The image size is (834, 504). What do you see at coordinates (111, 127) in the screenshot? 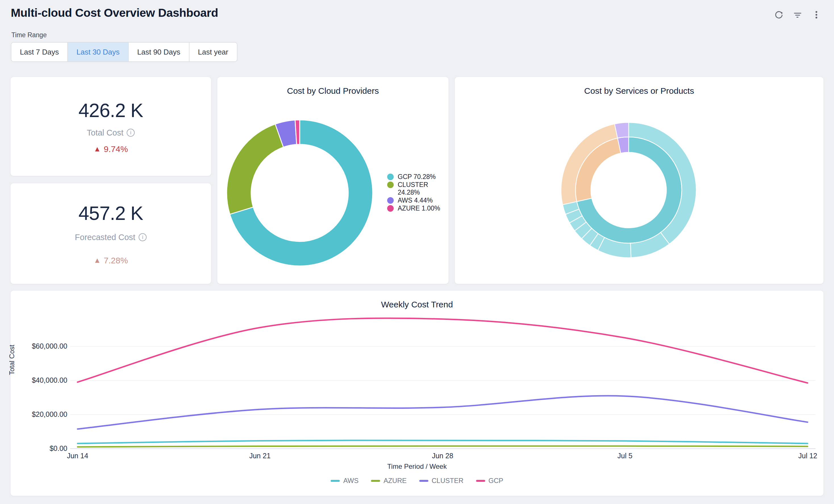
I see `total-cost-card: 426.2 K Total Cost i ▲ 9.74%` at bounding box center [111, 127].